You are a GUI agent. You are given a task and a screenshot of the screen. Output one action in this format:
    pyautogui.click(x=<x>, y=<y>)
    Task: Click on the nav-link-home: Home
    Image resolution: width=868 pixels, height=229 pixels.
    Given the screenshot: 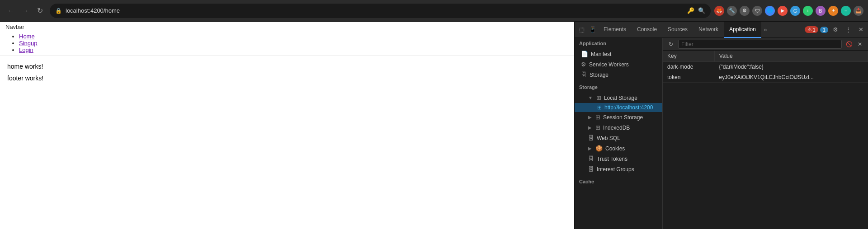 What is the action you would take?
    pyautogui.click(x=27, y=36)
    